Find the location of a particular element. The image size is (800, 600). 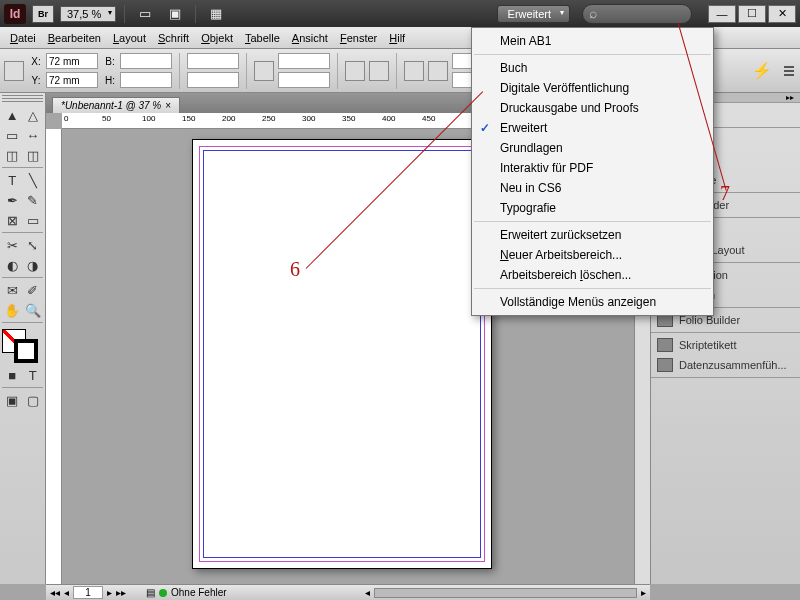

hand-tool: ✋ is located at coordinates (12, 310).